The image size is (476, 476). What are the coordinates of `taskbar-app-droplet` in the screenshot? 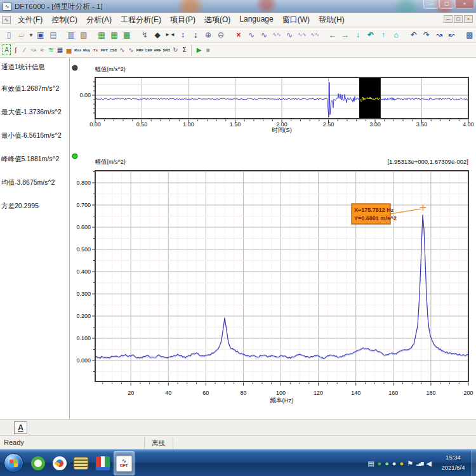 It's located at (60, 463).